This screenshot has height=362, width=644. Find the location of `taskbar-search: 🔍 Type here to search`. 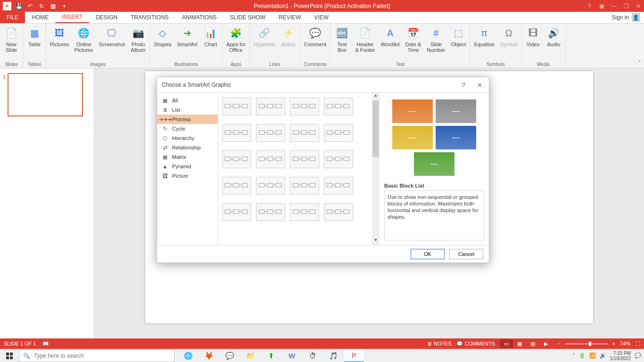

taskbar-search: 🔍 Type here to search is located at coordinates (97, 355).